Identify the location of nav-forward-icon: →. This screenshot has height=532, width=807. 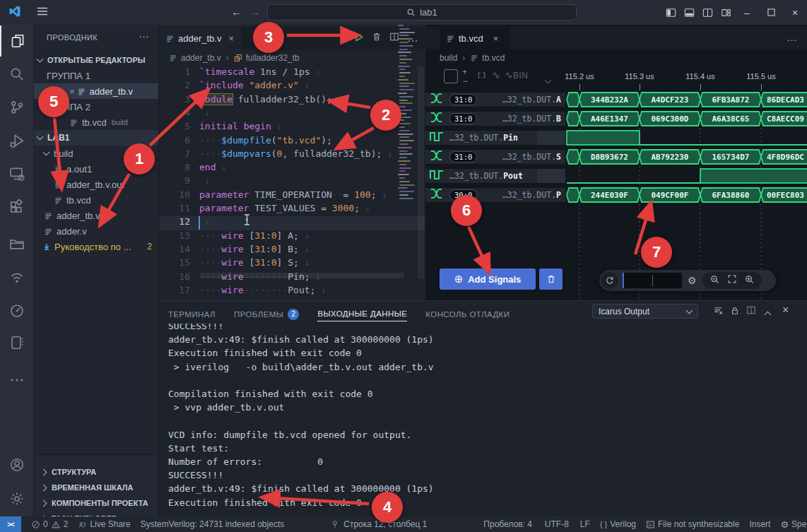
(254, 11).